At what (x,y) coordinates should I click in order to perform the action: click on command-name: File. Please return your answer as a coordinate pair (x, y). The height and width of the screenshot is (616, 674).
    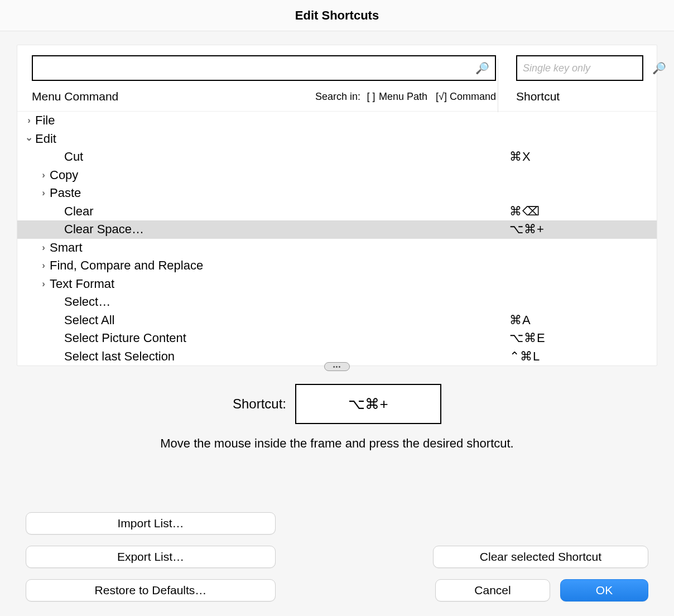
    Looking at the image, I should click on (272, 121).